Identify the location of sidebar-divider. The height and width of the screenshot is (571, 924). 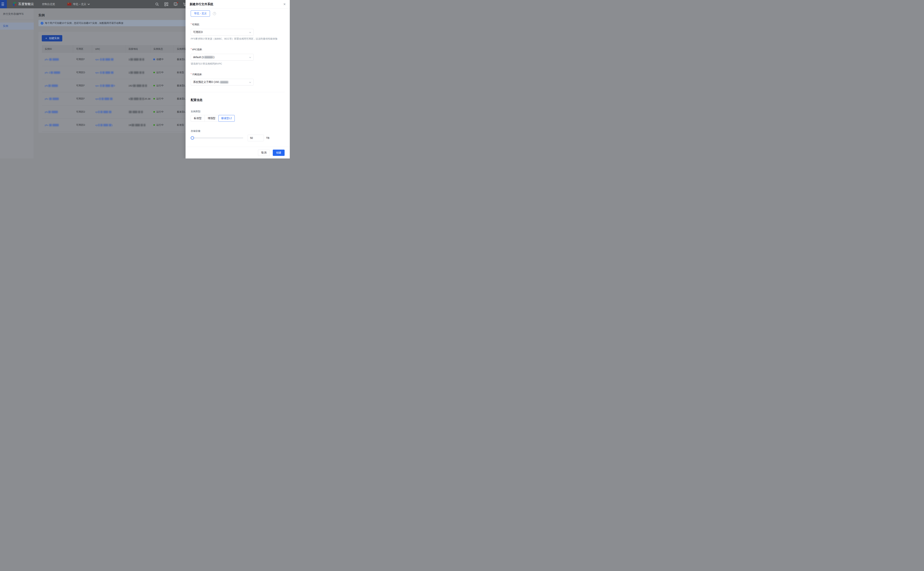
(17, 20).